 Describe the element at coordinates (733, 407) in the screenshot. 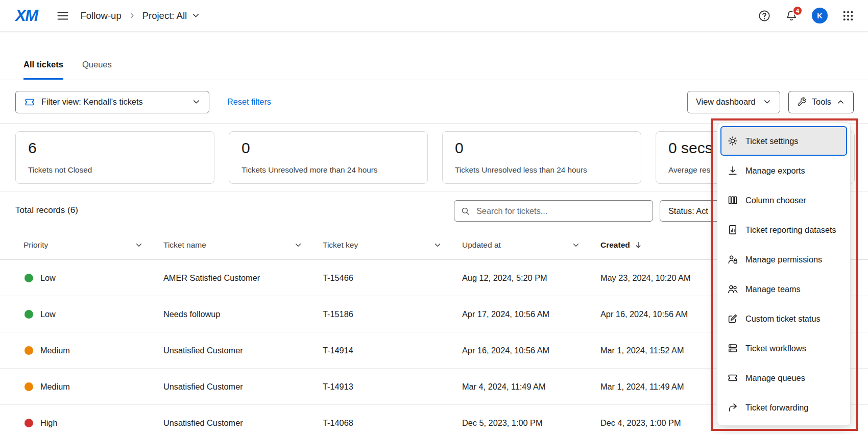

I see `forward-icon` at that location.